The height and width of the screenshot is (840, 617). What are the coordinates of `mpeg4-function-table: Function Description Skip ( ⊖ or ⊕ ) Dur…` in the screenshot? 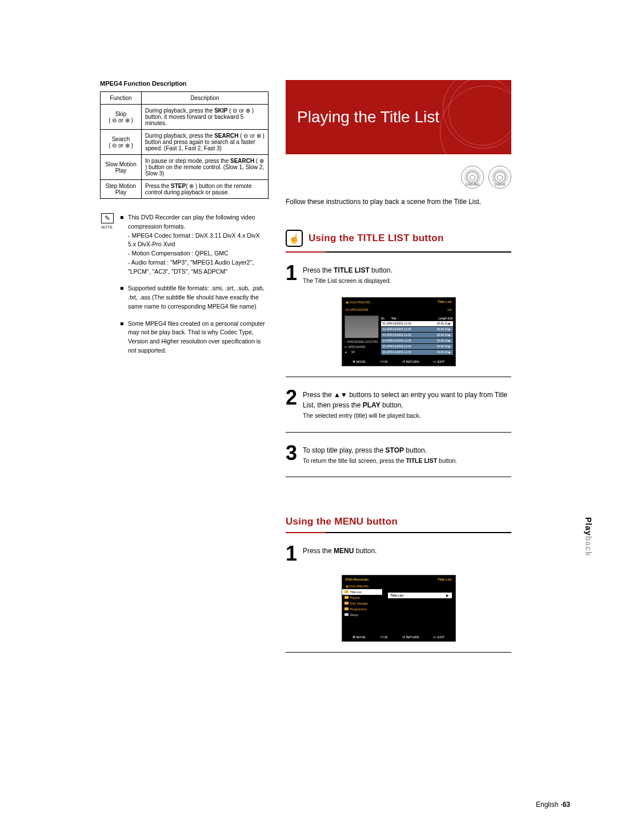 It's located at (184, 145).